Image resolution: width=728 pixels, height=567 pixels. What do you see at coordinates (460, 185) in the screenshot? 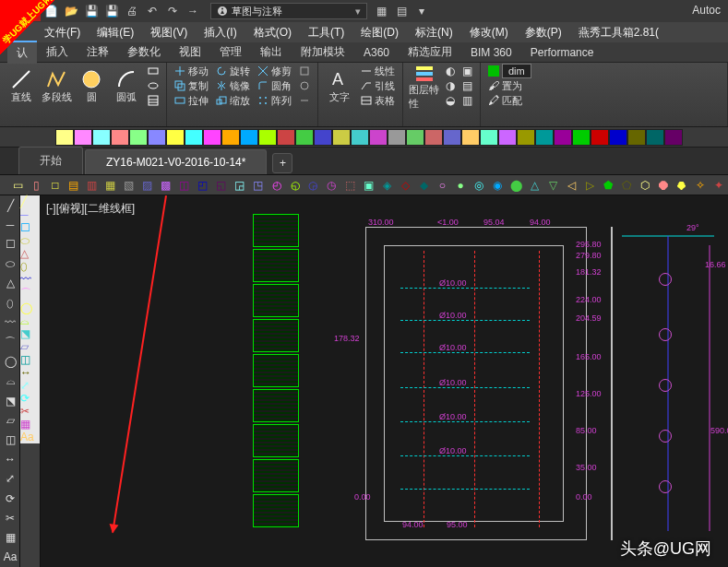
I see `toolbar-icon: ●` at bounding box center [460, 185].